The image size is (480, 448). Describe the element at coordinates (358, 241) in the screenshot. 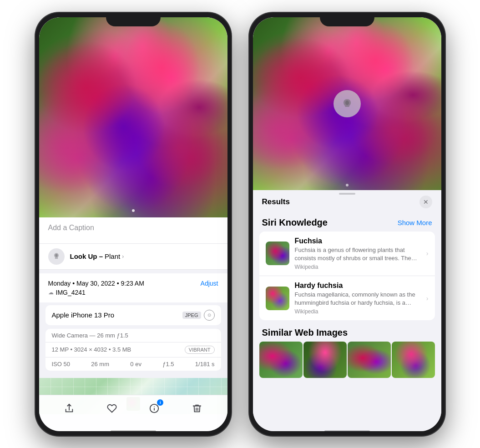

I see `fuchsia-title: Fuchsia` at that location.